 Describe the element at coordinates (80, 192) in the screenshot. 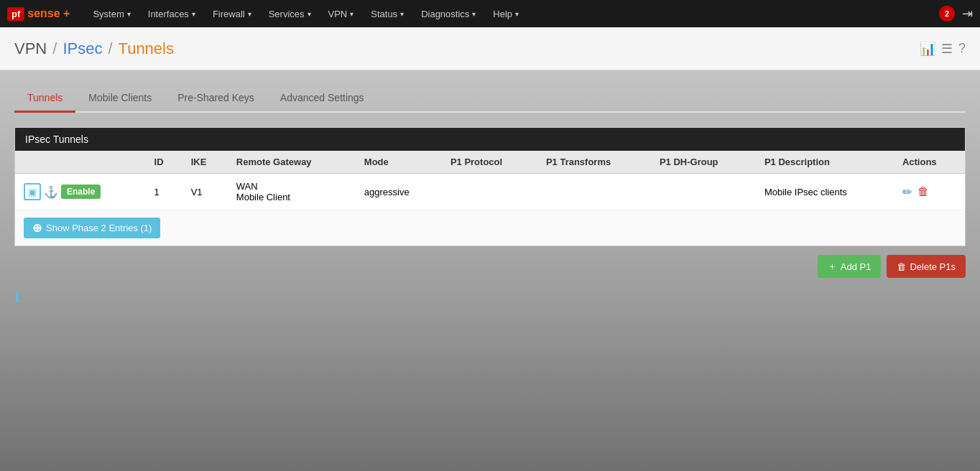

I see `enable-badge: Enable` at that location.